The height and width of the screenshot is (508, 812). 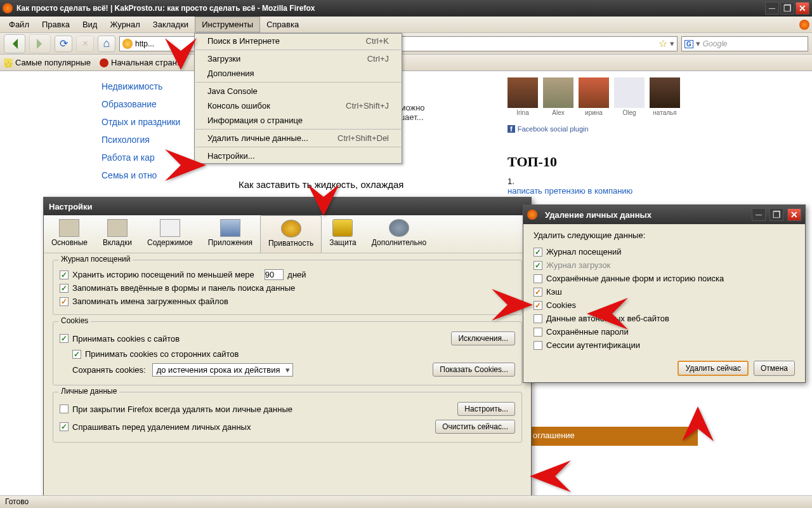 I want to click on orange-banner: оглашение, so click(x=612, y=436).